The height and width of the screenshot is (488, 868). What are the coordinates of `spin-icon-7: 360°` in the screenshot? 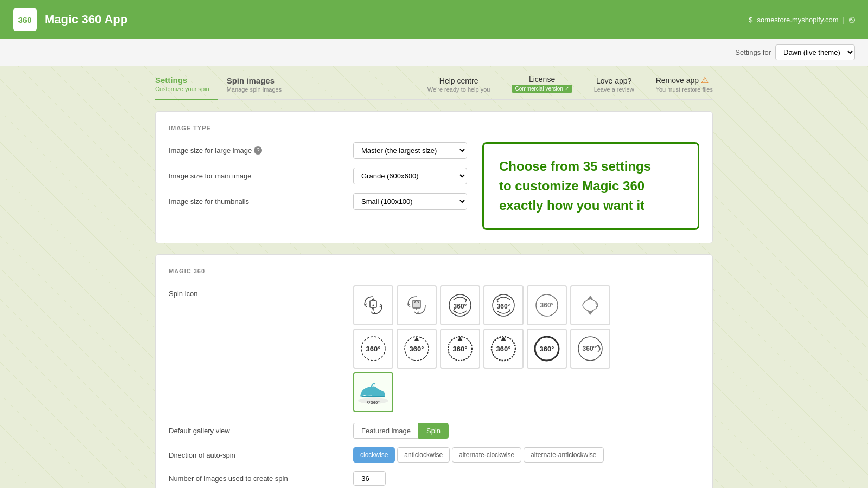 It's located at (373, 349).